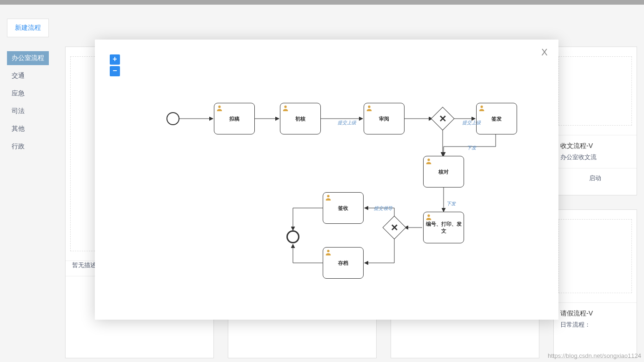 This screenshot has height=362, width=644. Describe the element at coordinates (595, 328) in the screenshot. I see `card-desc: 日常流程：` at that location.